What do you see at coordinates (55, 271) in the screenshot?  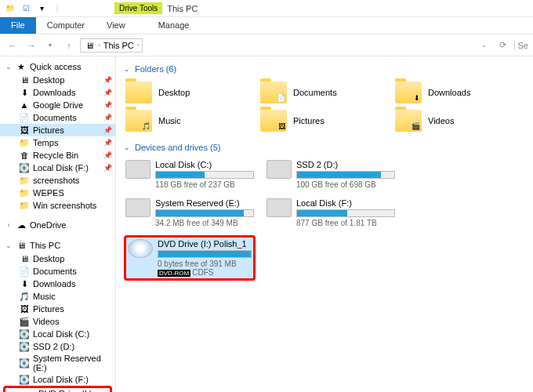 I see `item-label: Documents` at bounding box center [55, 271].